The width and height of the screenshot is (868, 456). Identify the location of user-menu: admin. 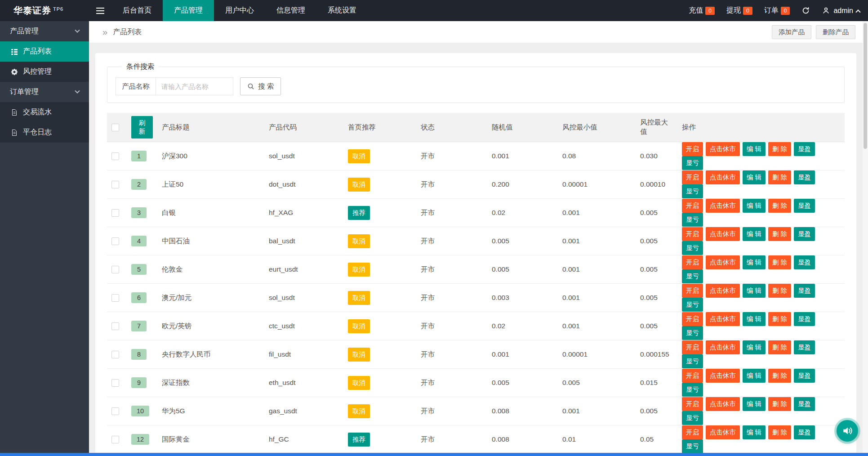
(841, 11).